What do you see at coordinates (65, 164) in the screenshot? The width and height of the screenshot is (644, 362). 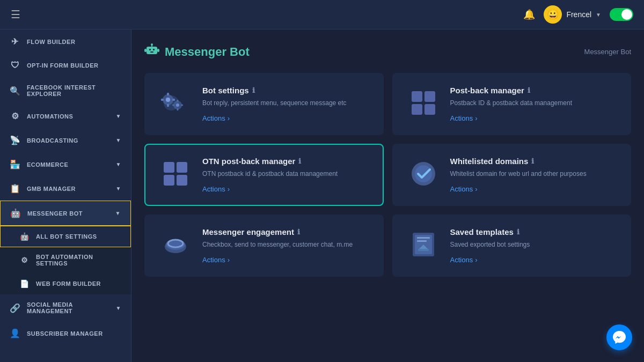 I see `sidebar-item-ecommerce: 🏪 ECOMMERCE ▼` at bounding box center [65, 164].